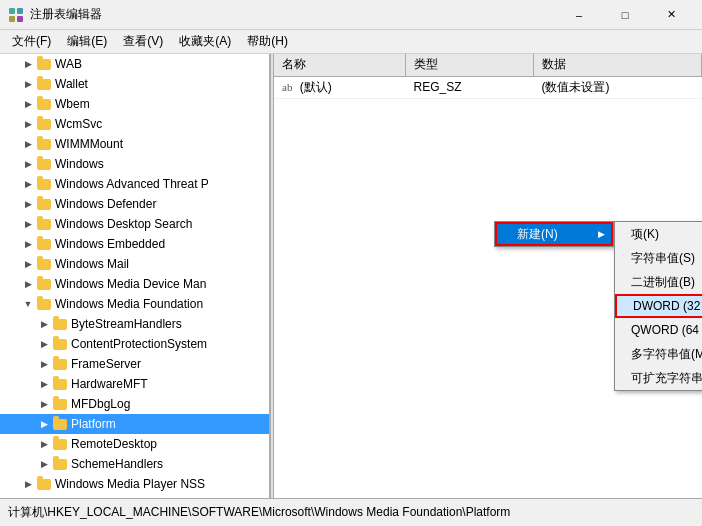 This screenshot has width=702, height=526. Describe the element at coordinates (351, 512) in the screenshot. I see `status-bar: 计算机\HKEY_LOCAL_MACHINE\SOFTWARE\Microsof…` at that location.